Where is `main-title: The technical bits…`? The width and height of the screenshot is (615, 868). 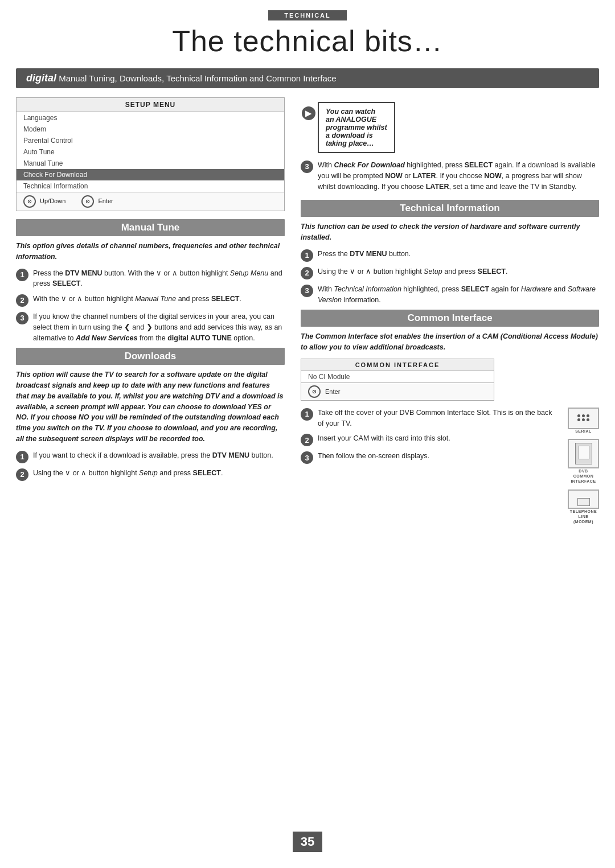
main-title: The technical bits… is located at coordinates (308, 41).